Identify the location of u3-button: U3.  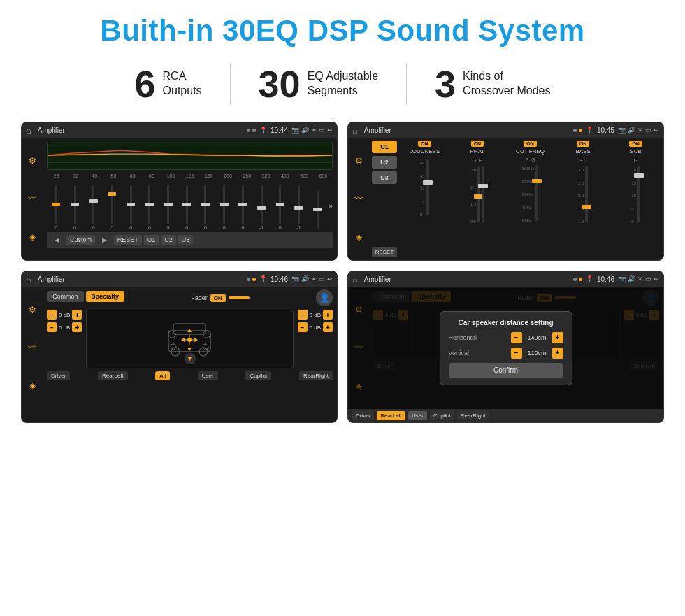
(186, 240).